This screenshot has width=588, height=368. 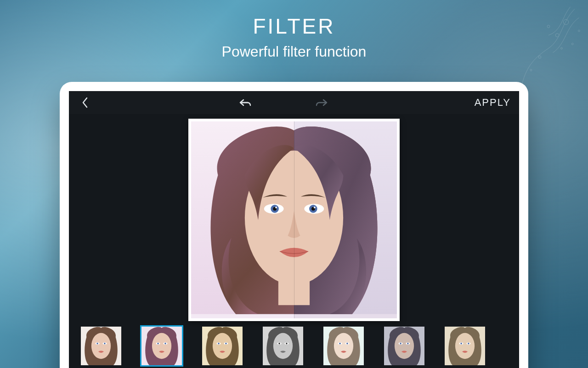 I want to click on filter-strip: None Punch Vintage B/W Bleach, so click(x=294, y=347).